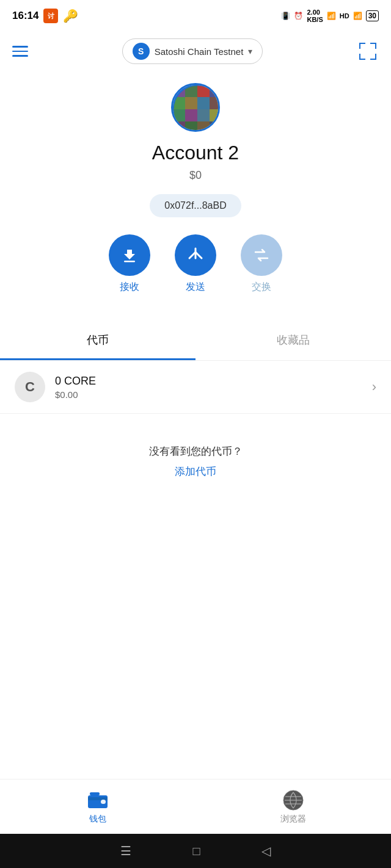 This screenshot has width=391, height=868. Describe the element at coordinates (98, 807) in the screenshot. I see `nav-wallet: 钱包` at that location.